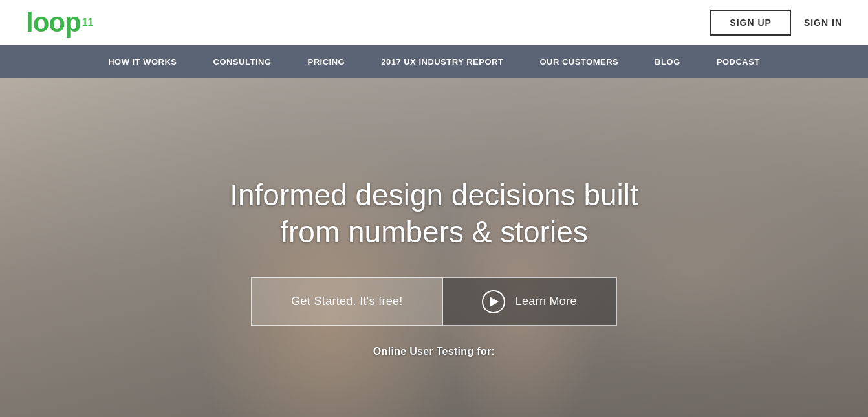  What do you see at coordinates (494, 302) in the screenshot?
I see `play-icon` at bounding box center [494, 302].